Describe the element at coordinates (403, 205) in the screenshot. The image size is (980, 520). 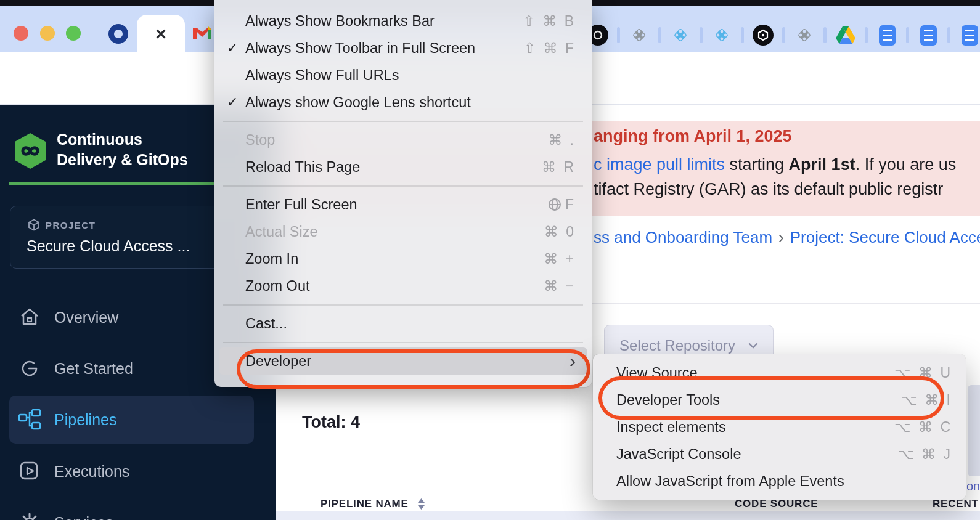
I see `menu-item-enter-full-screen: Enter Full Screen F` at that location.